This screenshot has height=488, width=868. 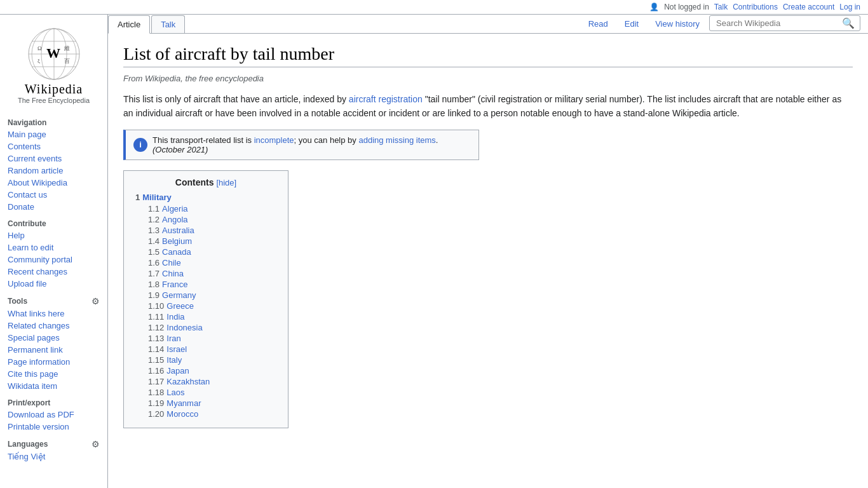 What do you see at coordinates (386, 99) in the screenshot?
I see `aircraft-registration-link: aircraft registration` at bounding box center [386, 99].